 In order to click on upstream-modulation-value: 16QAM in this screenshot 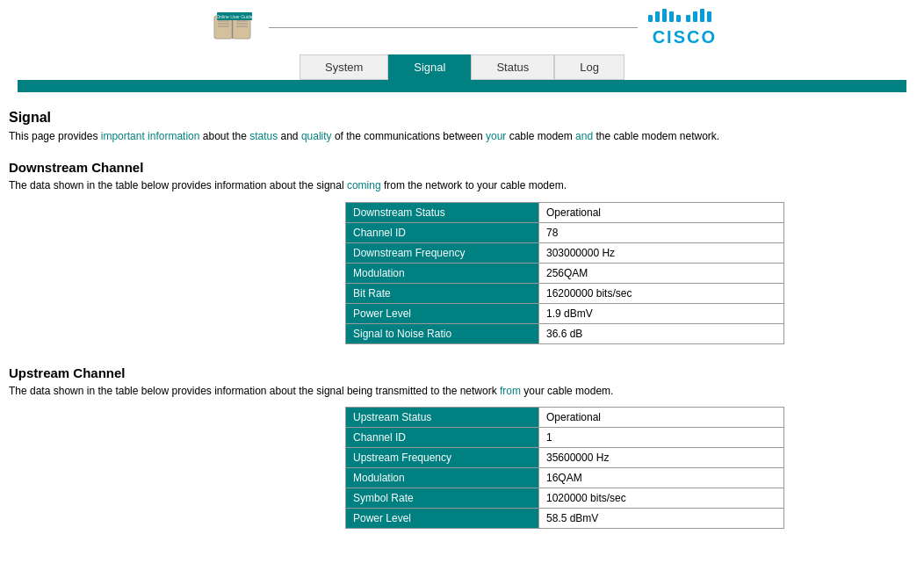, I will do `click(662, 478)`.